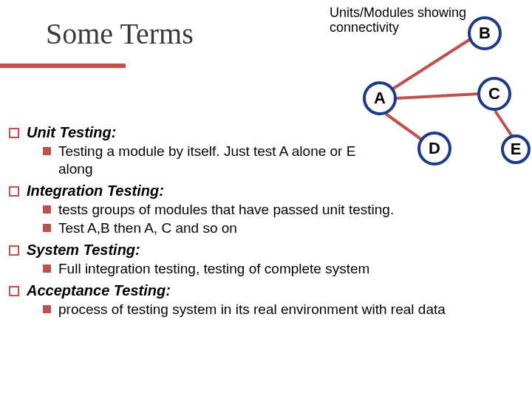  Describe the element at coordinates (202, 160) in the screenshot. I see `list-subitem: Testing a module by itself. Just test A …` at that location.